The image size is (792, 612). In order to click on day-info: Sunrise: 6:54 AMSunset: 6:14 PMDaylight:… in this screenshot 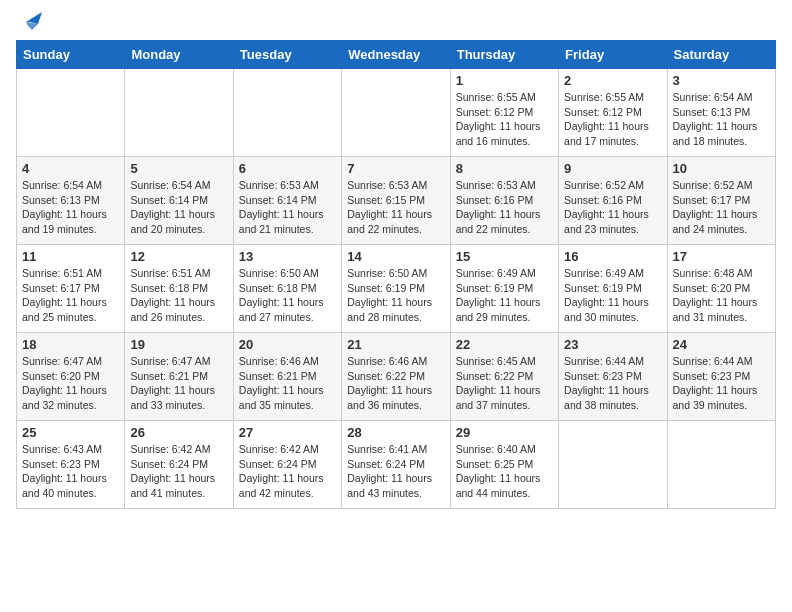, I will do `click(178, 208)`.